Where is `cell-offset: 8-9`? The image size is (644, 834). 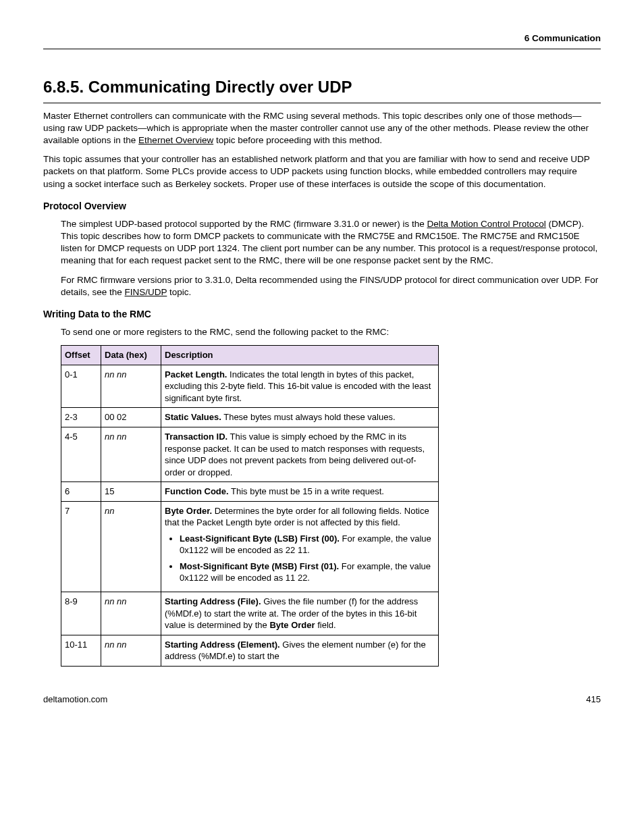 cell-offset: 8-9 is located at coordinates (81, 613).